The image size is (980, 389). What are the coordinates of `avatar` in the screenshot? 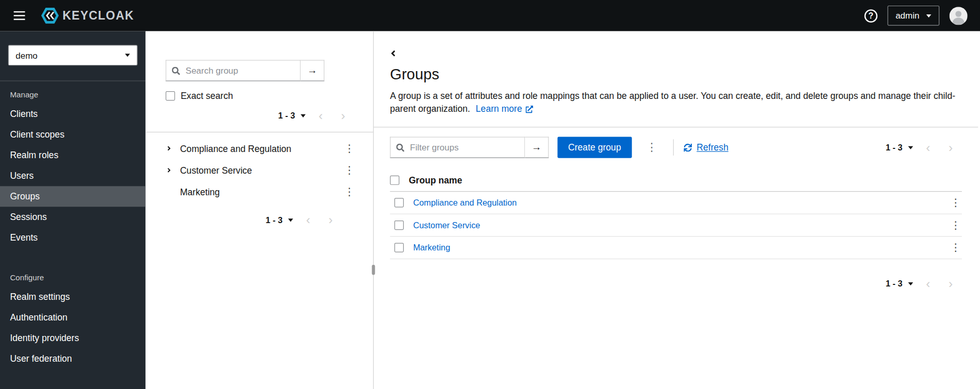 It's located at (959, 15).